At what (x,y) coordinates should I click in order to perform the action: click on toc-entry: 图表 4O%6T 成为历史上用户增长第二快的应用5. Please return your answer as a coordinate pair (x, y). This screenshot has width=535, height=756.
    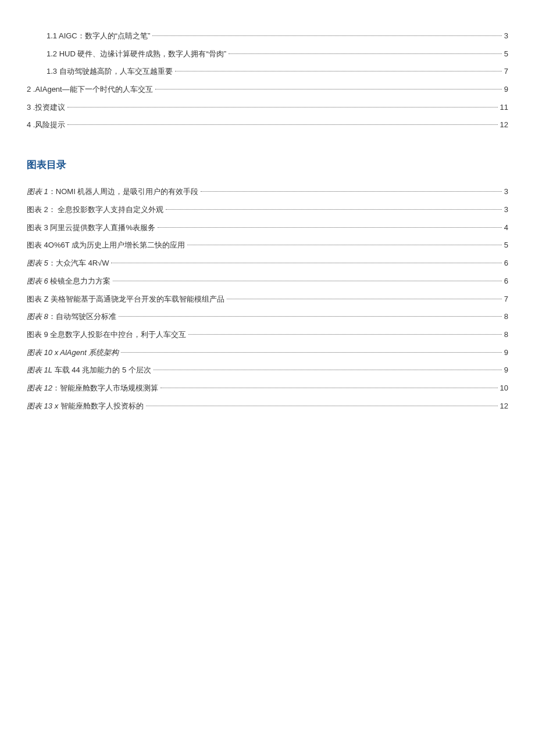
    Looking at the image, I should click on (268, 245).